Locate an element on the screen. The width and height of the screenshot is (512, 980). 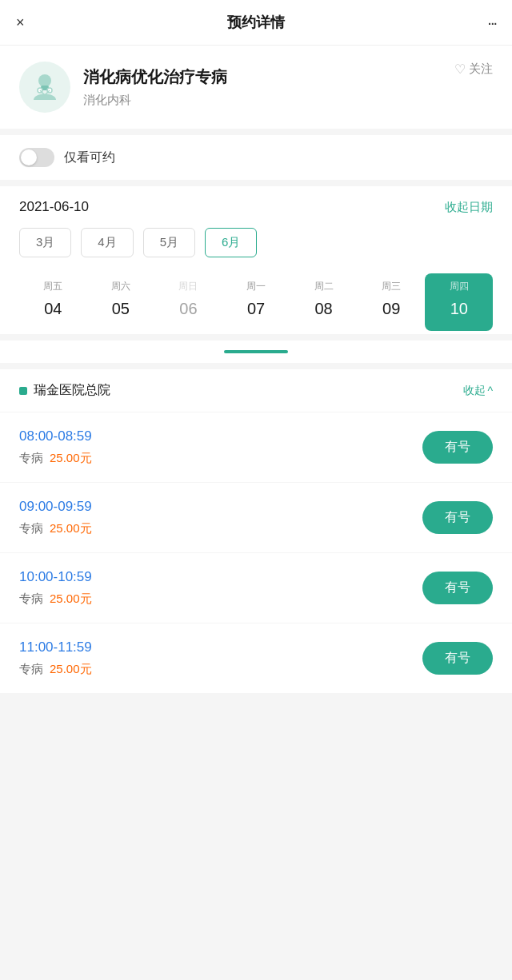
avatar is located at coordinates (45, 87).